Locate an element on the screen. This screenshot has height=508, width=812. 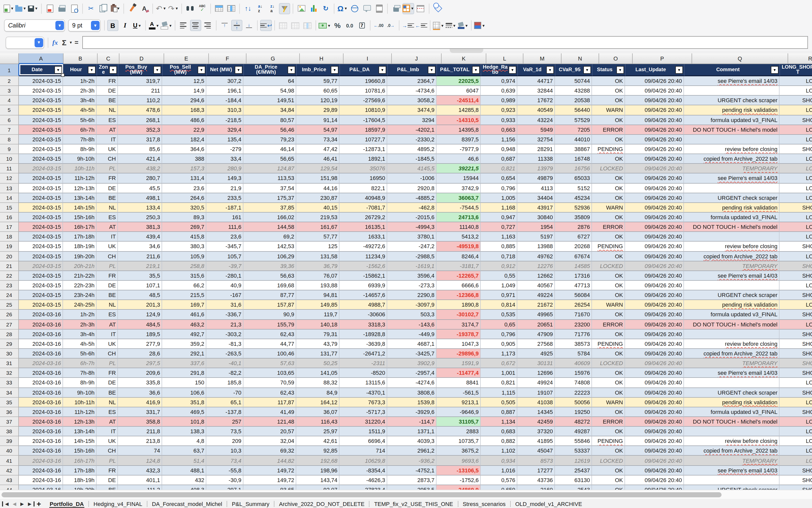
cell-L37: 1,134 is located at coordinates (499, 422).